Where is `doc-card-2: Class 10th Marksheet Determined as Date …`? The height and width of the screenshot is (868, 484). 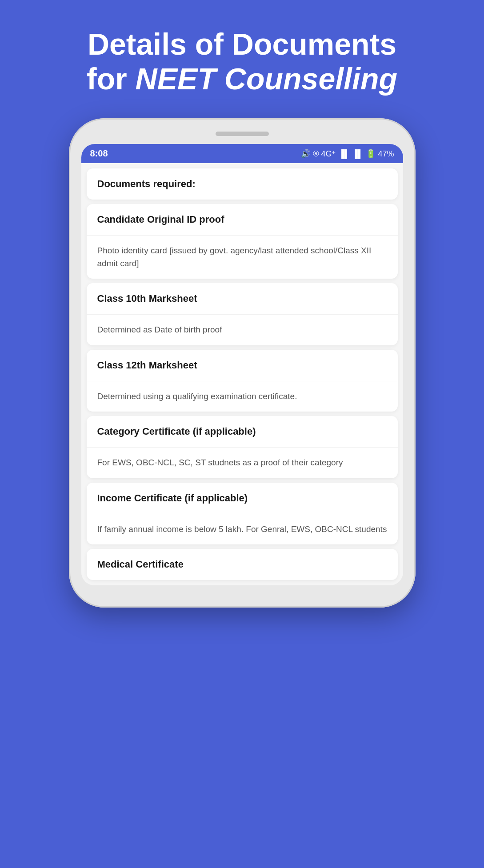
doc-card-2: Class 10th Marksheet Determined as Date … is located at coordinates (242, 314).